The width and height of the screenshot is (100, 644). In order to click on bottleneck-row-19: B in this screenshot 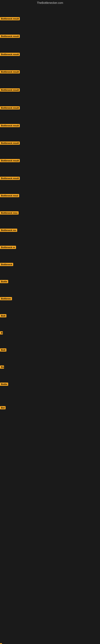, I will do `click(1, 333)`.